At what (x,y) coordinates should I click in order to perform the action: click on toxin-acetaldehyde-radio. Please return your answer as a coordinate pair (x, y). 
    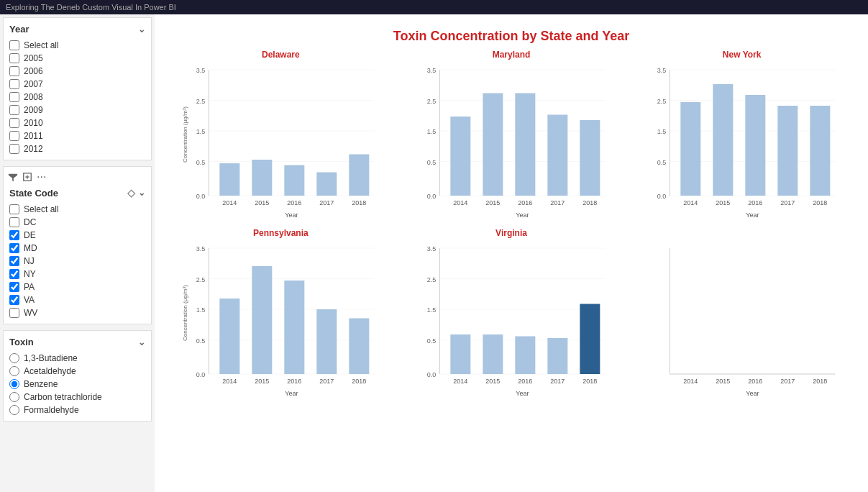
    Looking at the image, I should click on (14, 371).